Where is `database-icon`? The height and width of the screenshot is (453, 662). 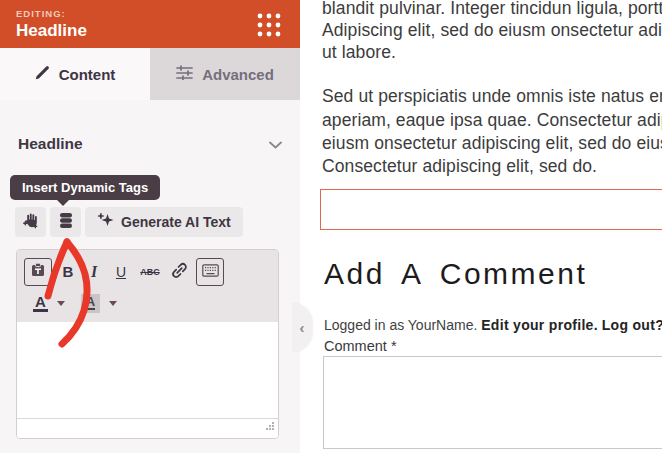
database-icon is located at coordinates (66, 222).